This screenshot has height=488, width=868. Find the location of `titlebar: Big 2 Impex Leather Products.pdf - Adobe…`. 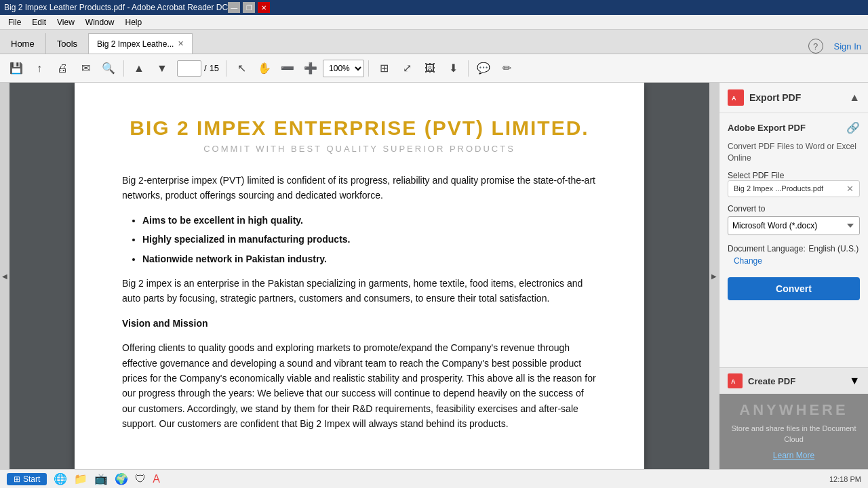

titlebar: Big 2 Impex Leather Products.pdf - Adobe… is located at coordinates (434, 7).